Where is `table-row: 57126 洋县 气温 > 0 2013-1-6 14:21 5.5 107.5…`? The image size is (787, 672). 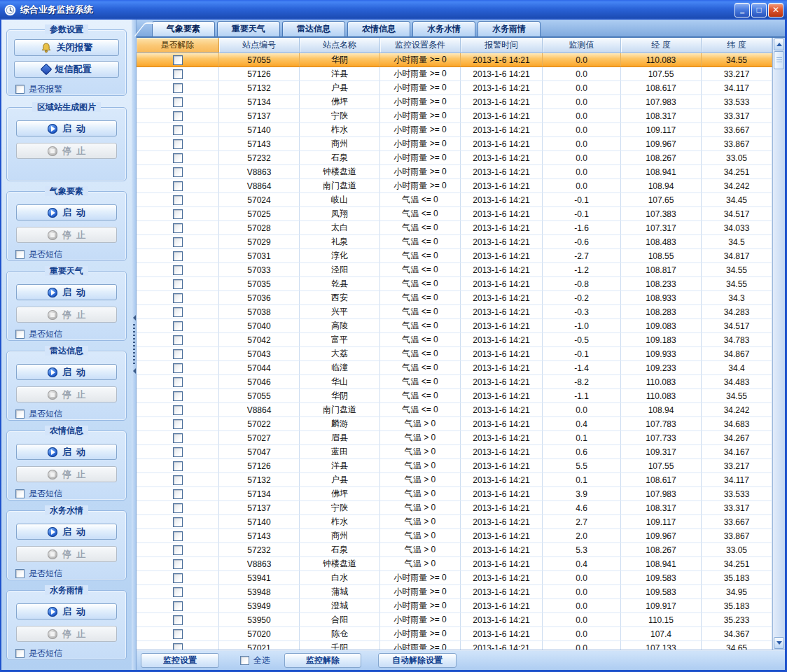 table-row: 57126 洋县 气温 > 0 2013-1-6 14:21 5.5 107.5… is located at coordinates (454, 466).